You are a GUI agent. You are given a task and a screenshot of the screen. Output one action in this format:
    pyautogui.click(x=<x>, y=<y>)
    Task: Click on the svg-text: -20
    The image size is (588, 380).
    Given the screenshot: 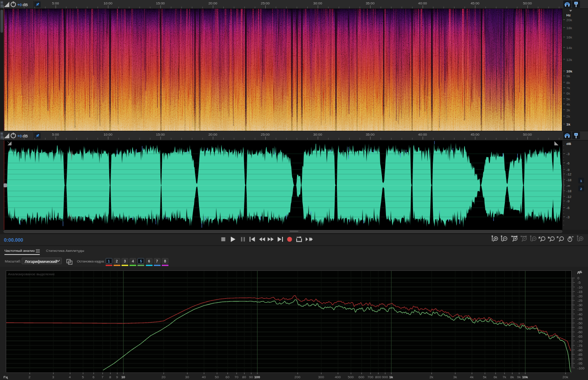 What is the action you would take?
    pyautogui.click(x=580, y=296)
    